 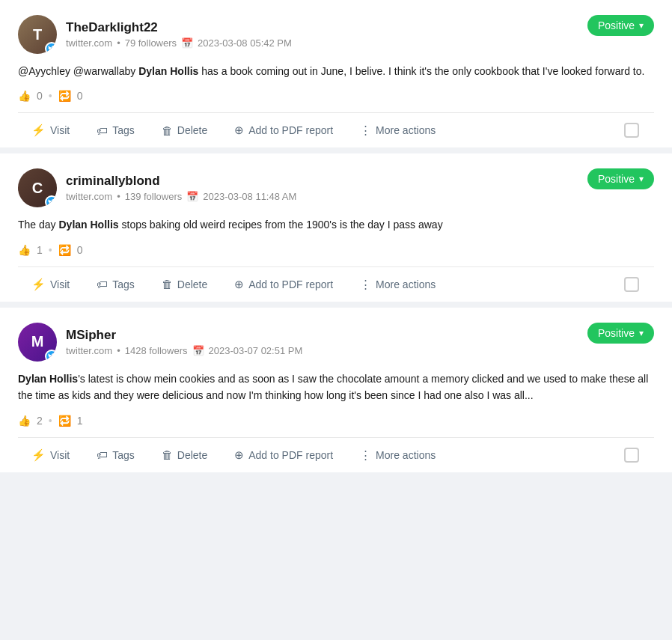 What do you see at coordinates (40, 250) in the screenshot?
I see `like-count: 1` at bounding box center [40, 250].